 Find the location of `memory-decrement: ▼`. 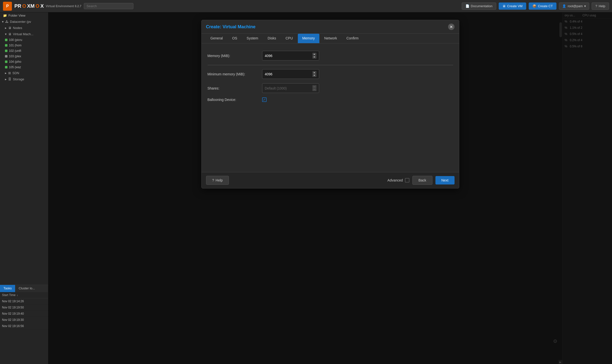

memory-decrement: ▼ is located at coordinates (314, 57).